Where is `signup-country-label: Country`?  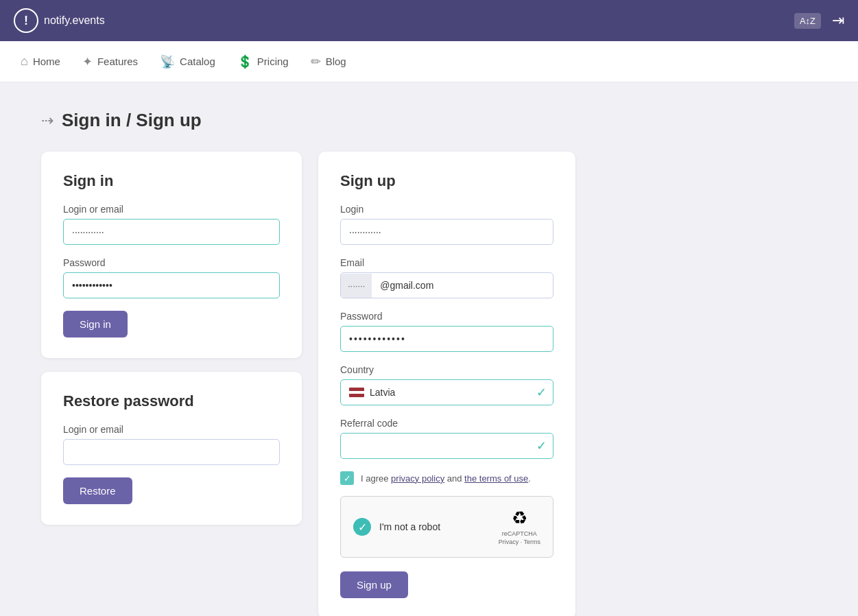
signup-country-label: Country is located at coordinates (447, 370).